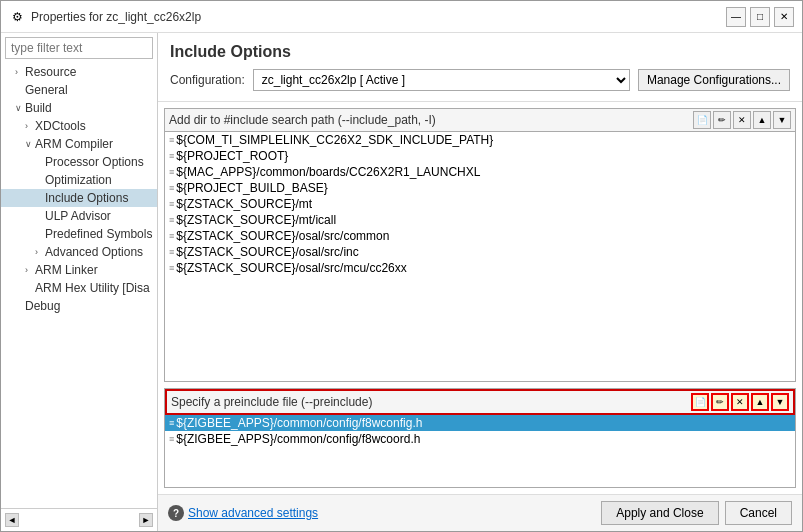 The width and height of the screenshot is (803, 532). Describe the element at coordinates (30, 144) in the screenshot. I see `arrow-arm-compiler: ∨` at that location.